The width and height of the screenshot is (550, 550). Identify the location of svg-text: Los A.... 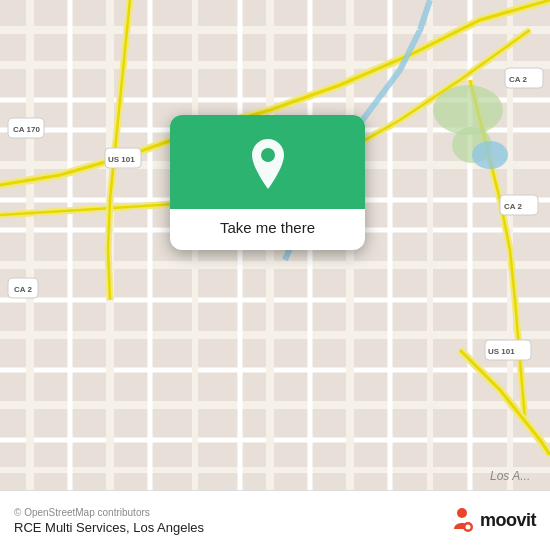
(510, 476).